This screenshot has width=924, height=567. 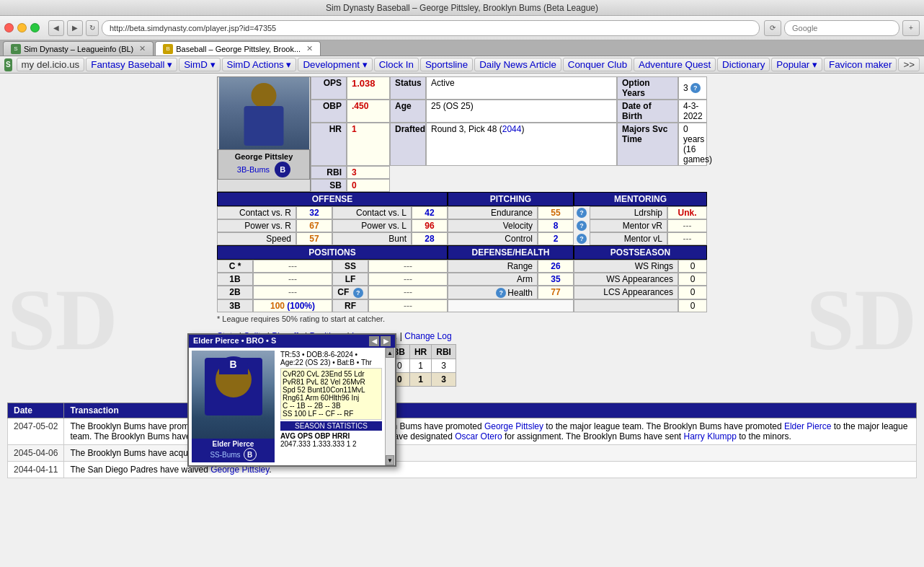 I want to click on skills-row-3: Speed 57 Bunt 28 Control 2 ? Mentor vL -…, so click(x=462, y=239).